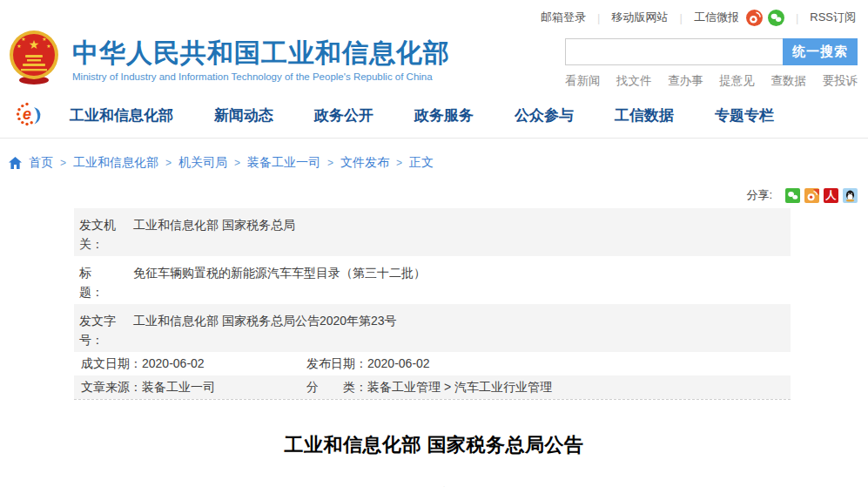 The width and height of the screenshot is (868, 487). What do you see at coordinates (717, 17) in the screenshot?
I see `gongxin-weibo-link: 工信微报` at bounding box center [717, 17].